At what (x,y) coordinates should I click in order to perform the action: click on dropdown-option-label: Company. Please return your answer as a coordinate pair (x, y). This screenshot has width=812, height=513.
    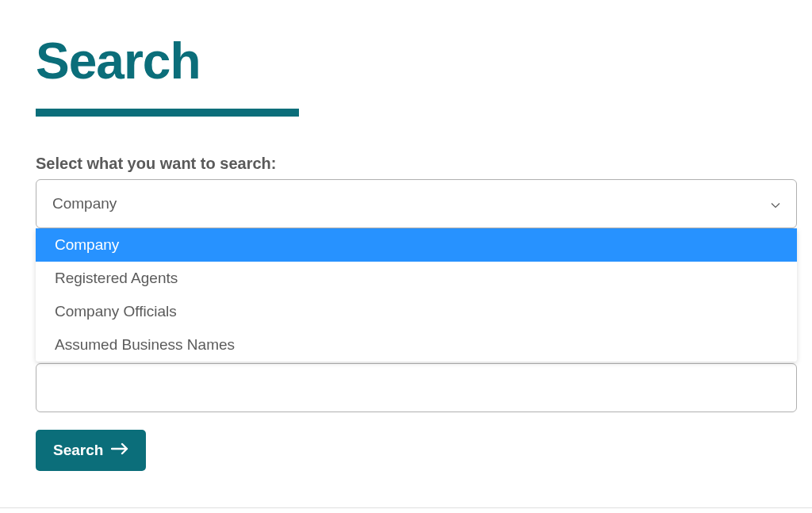
    Looking at the image, I should click on (87, 244).